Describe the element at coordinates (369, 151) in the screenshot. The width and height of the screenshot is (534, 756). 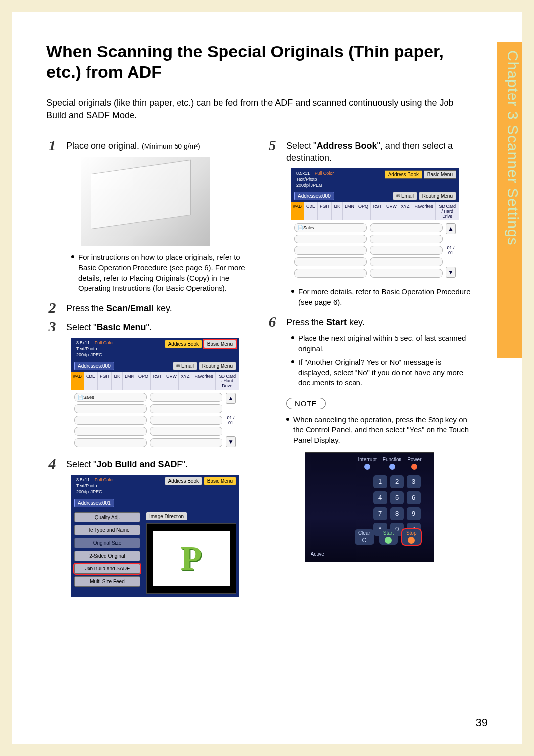
I see `step-5: 5 Select "Address Book", and then select…` at that location.